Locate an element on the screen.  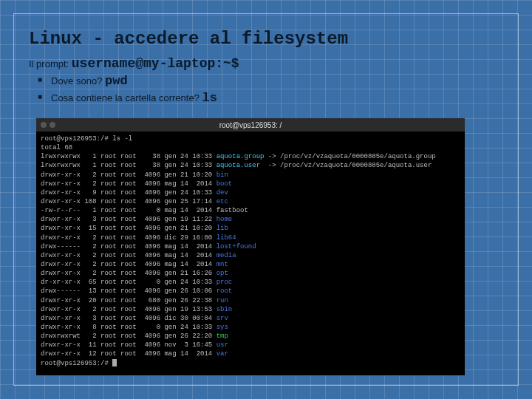
prompt-value: username@my-laptop:~$ is located at coordinates (155, 64).